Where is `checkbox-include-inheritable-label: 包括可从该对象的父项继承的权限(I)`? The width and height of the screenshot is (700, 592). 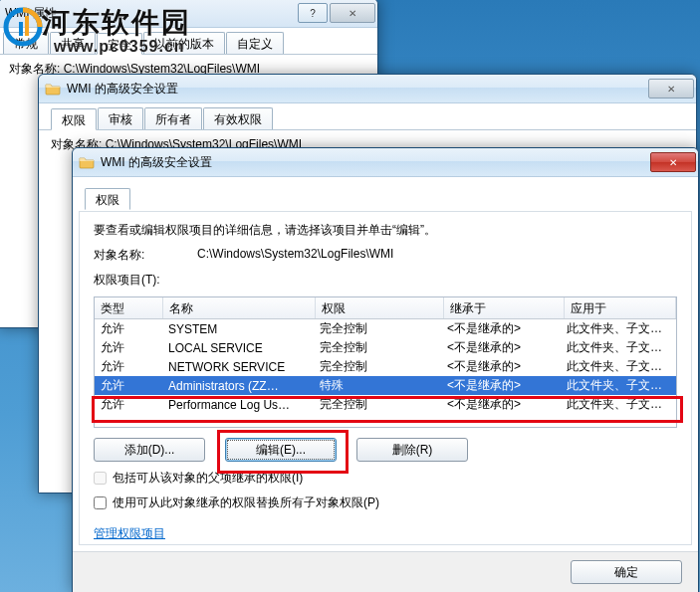 checkbox-include-inheritable-label: 包括可从该对象的父项继承的权限(I) is located at coordinates (207, 478).